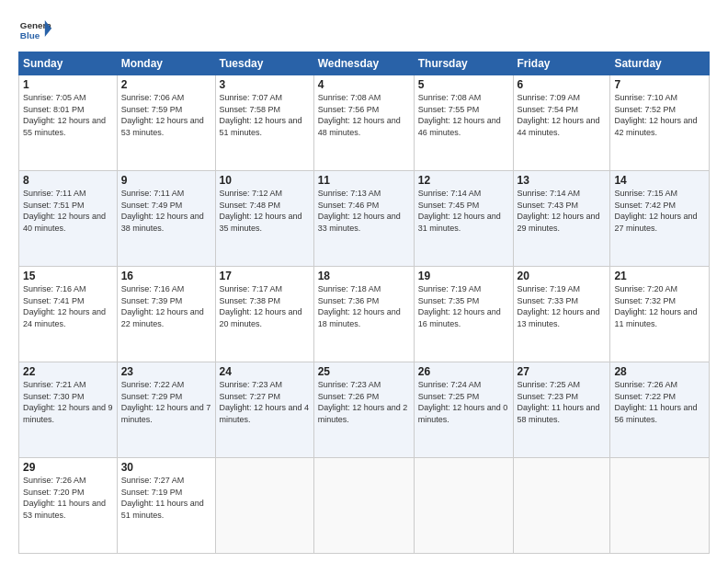 The image size is (728, 563). Describe the element at coordinates (660, 123) in the screenshot. I see `calendar-day-cell: 7 Sunrise: 7:10 AMSunset: 7:52 PMDayligh…` at that location.